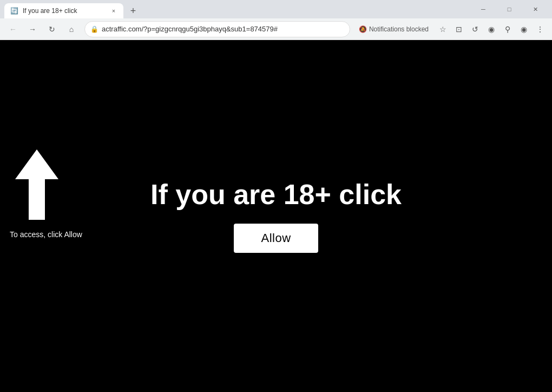  I want to click on tab-close-button: ×, so click(114, 11).